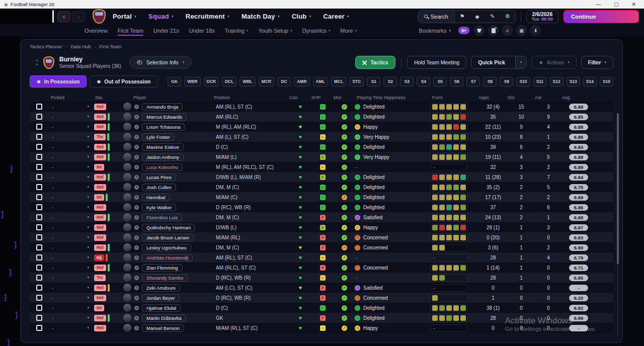  I want to click on subnav-youth-setup: Youth Setup▾, so click(275, 31).